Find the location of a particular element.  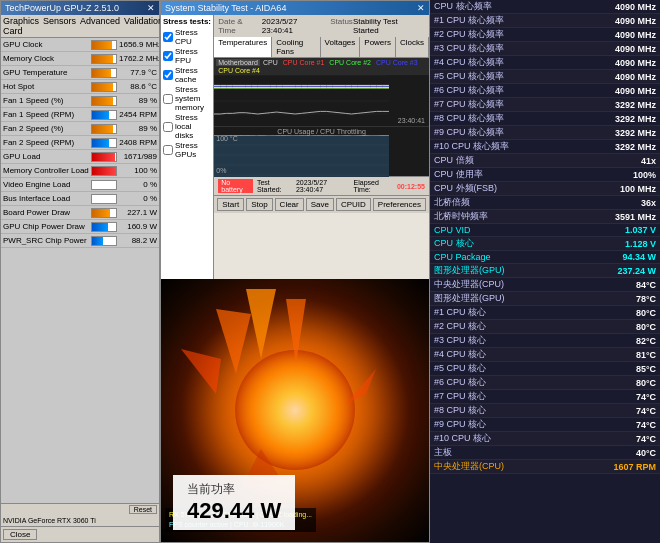

tab-temperatures: Temperatures is located at coordinates (243, 47).